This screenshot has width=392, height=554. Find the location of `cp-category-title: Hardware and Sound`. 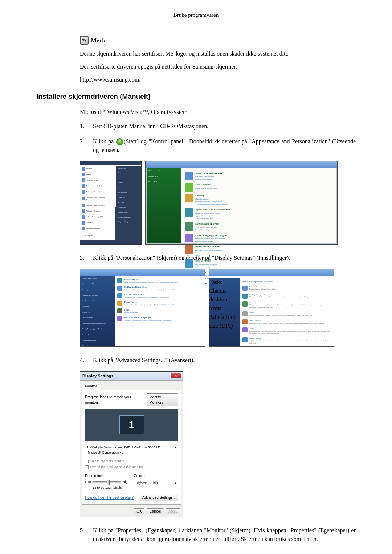

cp-category-title: Hardware and Sound is located at coordinates (226, 247).